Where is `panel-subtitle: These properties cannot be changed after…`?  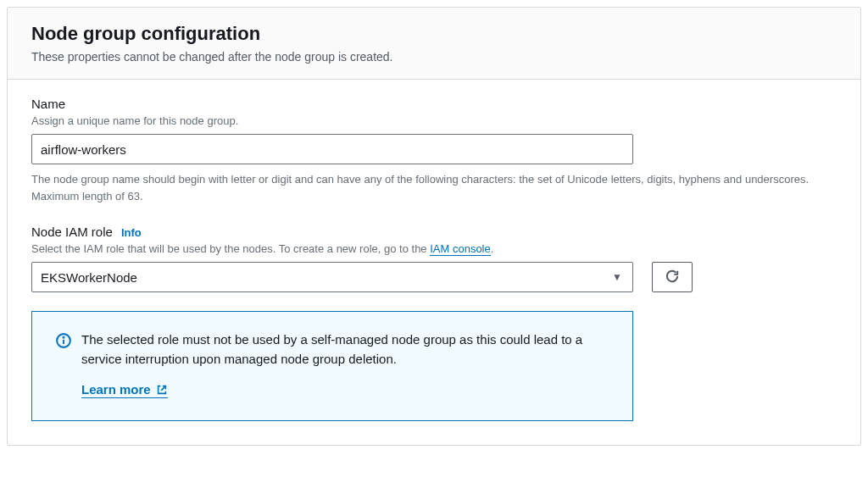
panel-subtitle: These properties cannot be changed after… is located at coordinates (434, 57).